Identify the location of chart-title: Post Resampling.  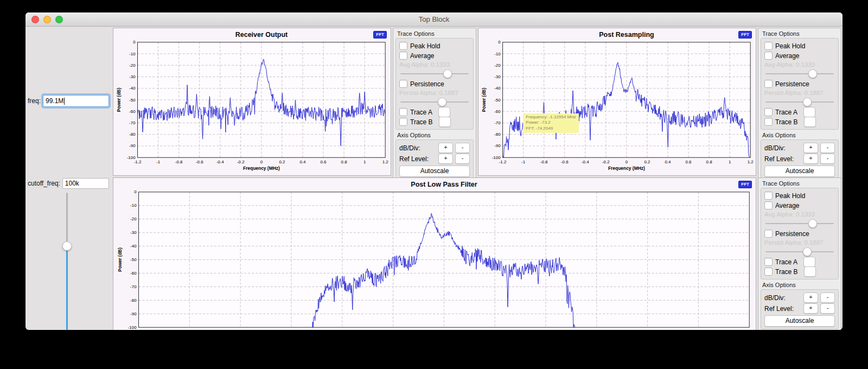
(627, 35).